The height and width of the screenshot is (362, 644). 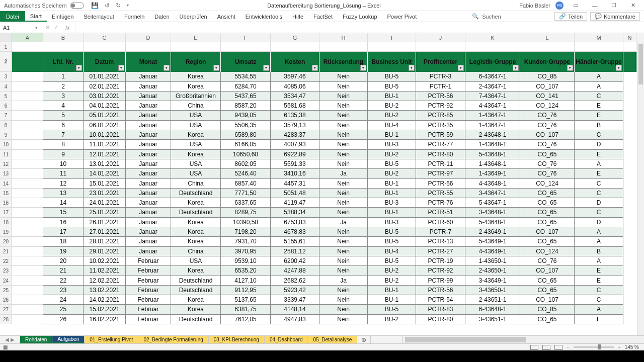 I want to click on cell: BU-1, so click(x=392, y=135).